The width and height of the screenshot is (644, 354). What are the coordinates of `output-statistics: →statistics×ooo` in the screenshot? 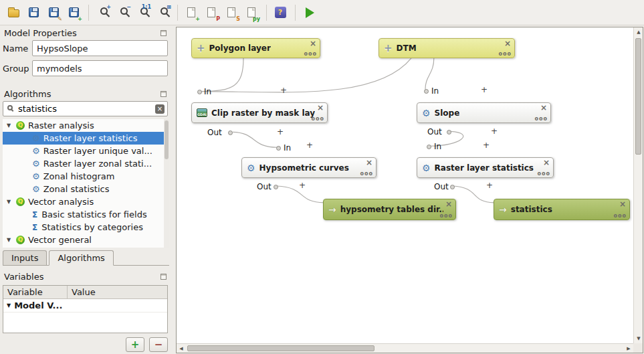 It's located at (562, 209).